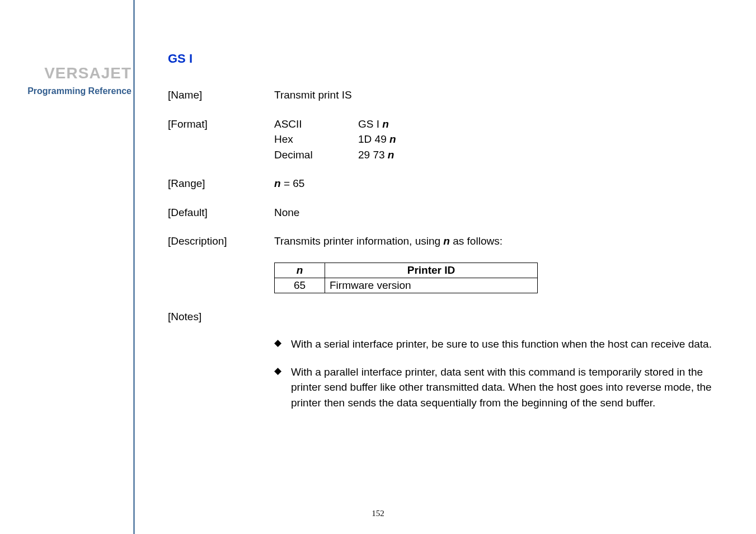  I want to click on label-format: [Format], so click(221, 140).